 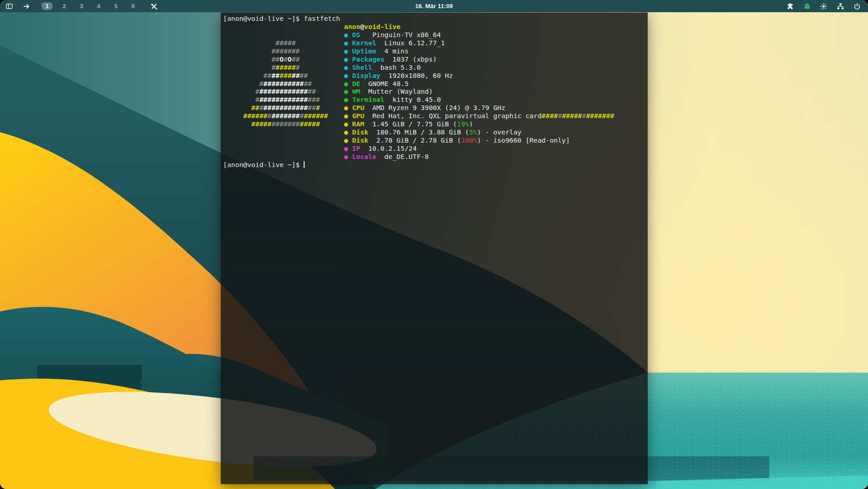 What do you see at coordinates (99, 6) in the screenshot?
I see `workspace-4: 4` at bounding box center [99, 6].